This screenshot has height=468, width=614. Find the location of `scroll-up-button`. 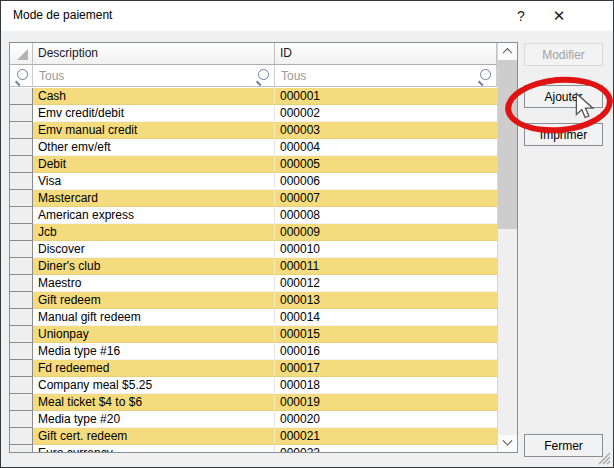

scroll-up-button is located at coordinates (508, 52).